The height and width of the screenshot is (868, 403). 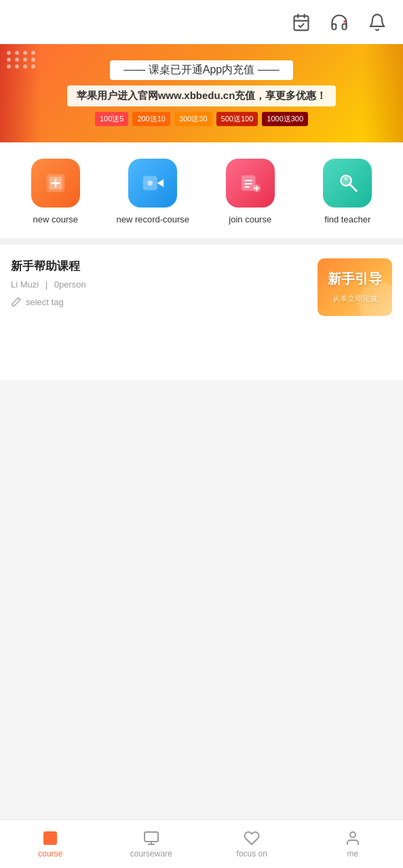 I want to click on nav-course: course, so click(x=50, y=844).